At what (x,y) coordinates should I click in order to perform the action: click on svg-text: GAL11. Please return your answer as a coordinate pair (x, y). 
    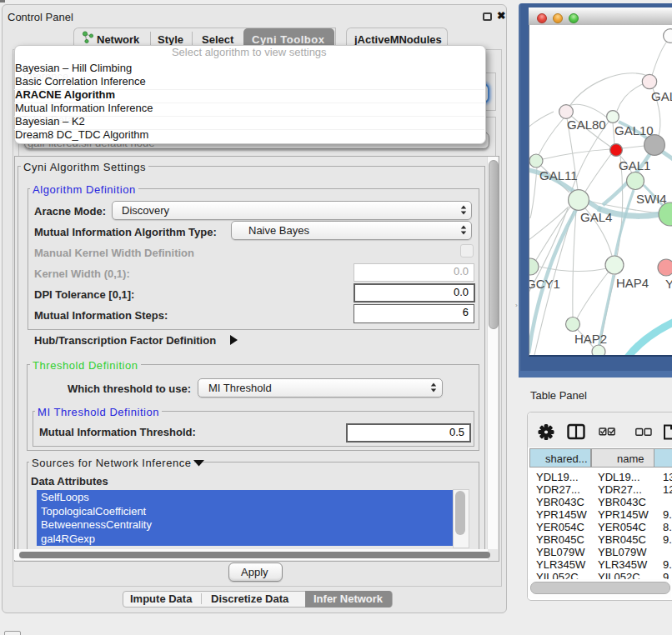
    Looking at the image, I should click on (559, 175).